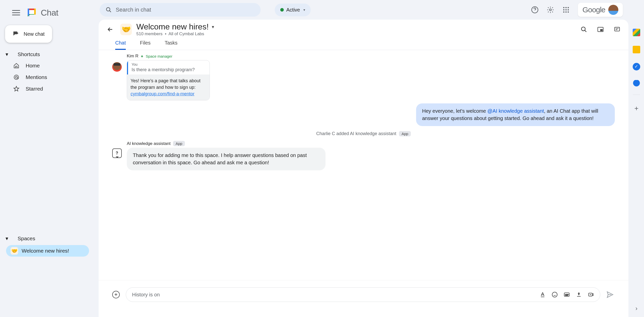 The image size is (644, 317). Describe the element at coordinates (555, 295) in the screenshot. I see `emoji-icon` at that location.